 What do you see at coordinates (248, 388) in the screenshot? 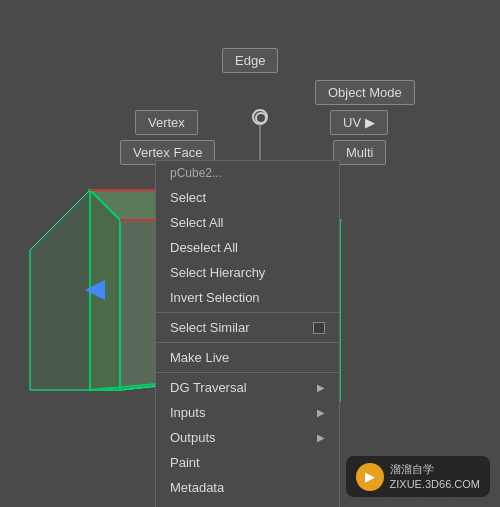
I see `menu-item-dg-traversal: DG Traversal▶` at bounding box center [248, 388].